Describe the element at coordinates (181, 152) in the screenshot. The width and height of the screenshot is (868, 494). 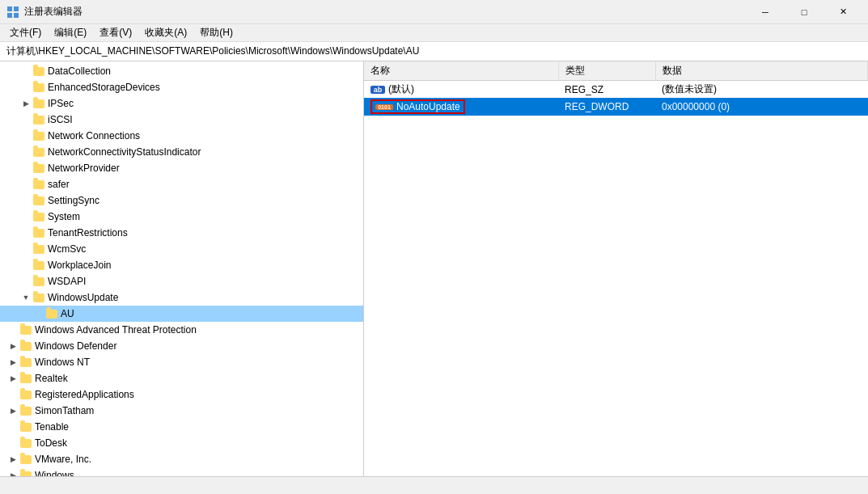
I see `tree-item-networkconnectivitystatusindicator: NetworkConnectivityStatusIndicator` at that location.